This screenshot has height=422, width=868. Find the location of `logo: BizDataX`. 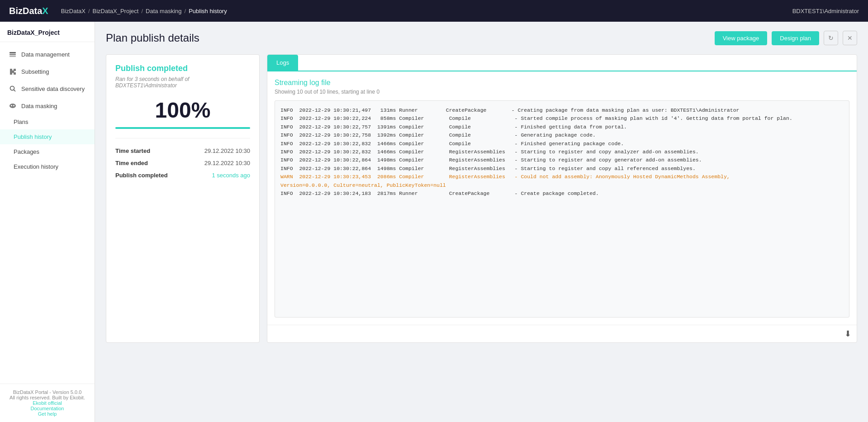

logo: BizDataX is located at coordinates (29, 11).